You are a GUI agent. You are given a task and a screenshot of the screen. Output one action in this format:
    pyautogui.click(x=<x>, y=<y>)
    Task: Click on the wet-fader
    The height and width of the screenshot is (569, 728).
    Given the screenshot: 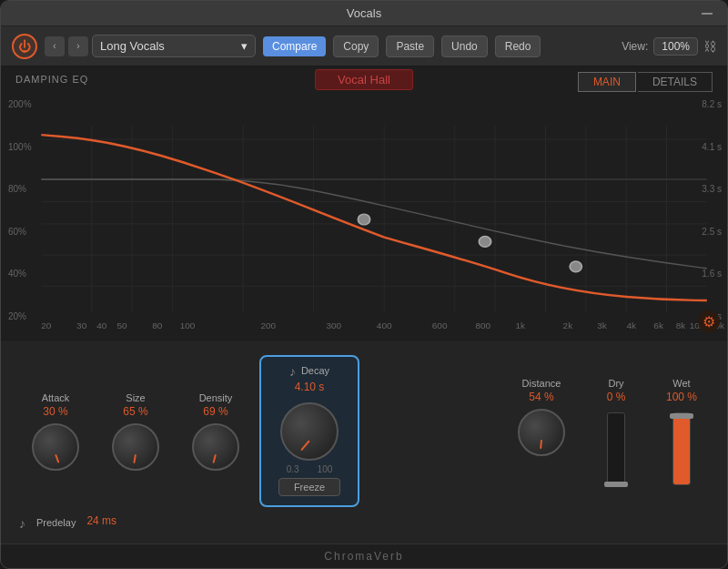 What is the action you would take?
    pyautogui.click(x=682, y=449)
    